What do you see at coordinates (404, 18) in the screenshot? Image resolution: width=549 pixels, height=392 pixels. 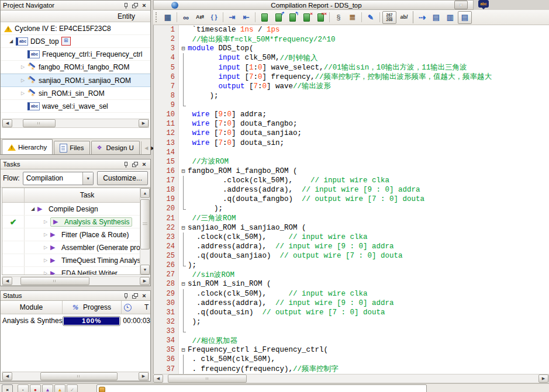 I see `syntax-comment-button: ab/` at bounding box center [404, 18].